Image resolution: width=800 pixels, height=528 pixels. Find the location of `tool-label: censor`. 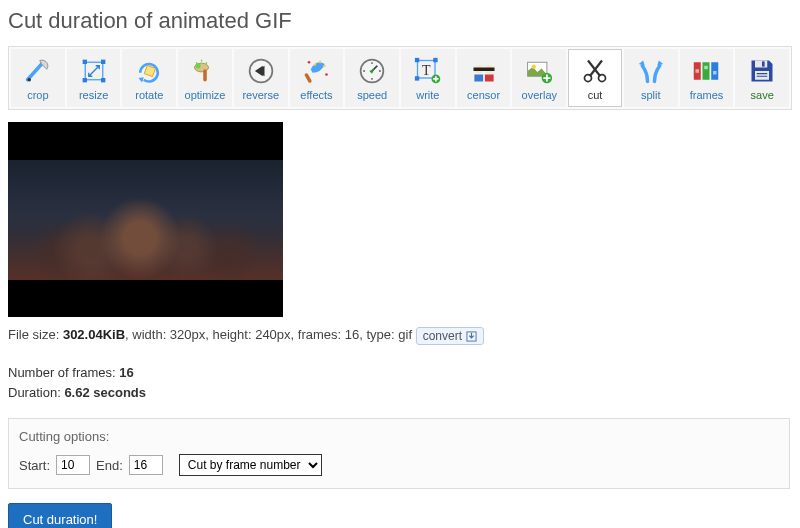

tool-label: censor is located at coordinates (484, 95).